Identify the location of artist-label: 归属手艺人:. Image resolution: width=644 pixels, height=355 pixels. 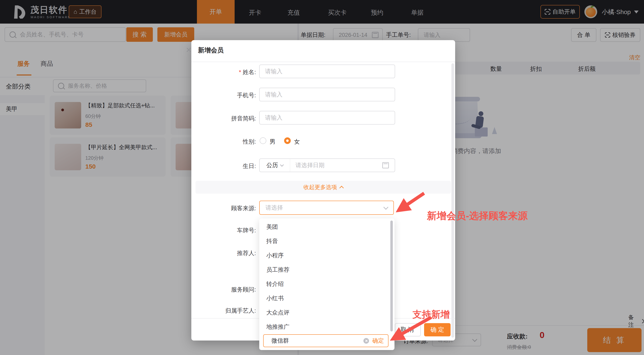
(227, 311).